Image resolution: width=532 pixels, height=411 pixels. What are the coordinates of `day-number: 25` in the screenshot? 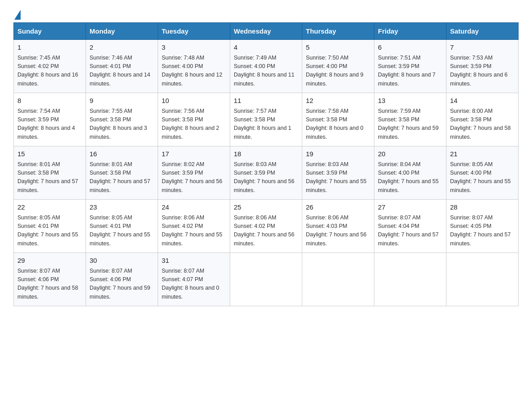 It's located at (266, 208).